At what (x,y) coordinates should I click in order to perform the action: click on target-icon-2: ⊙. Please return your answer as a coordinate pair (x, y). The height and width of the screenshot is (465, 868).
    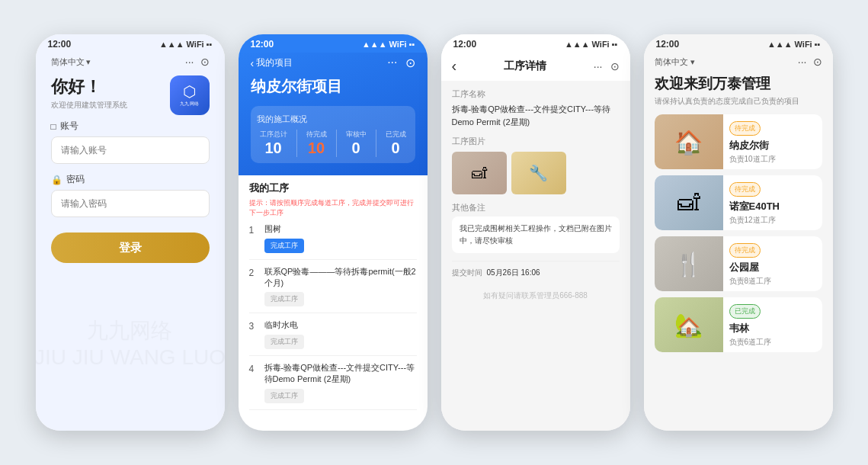
    Looking at the image, I should click on (410, 63).